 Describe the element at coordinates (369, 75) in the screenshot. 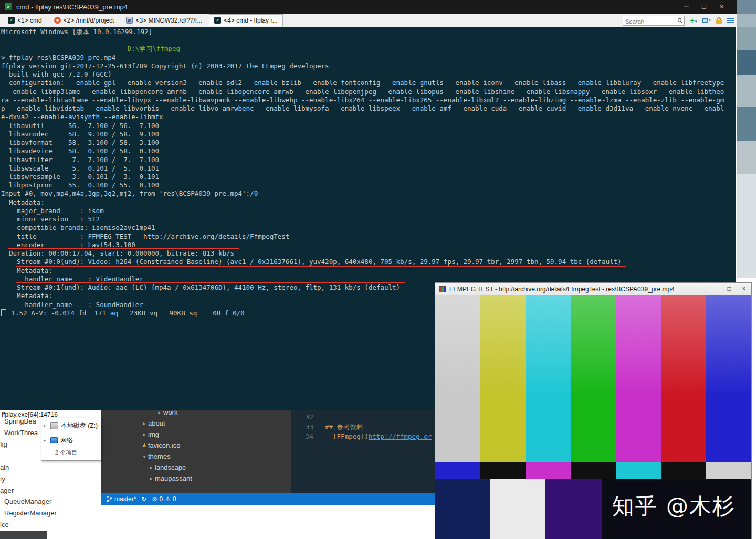

I see `terminal-line: built with gcc 7.2.0 (GCC)` at that location.